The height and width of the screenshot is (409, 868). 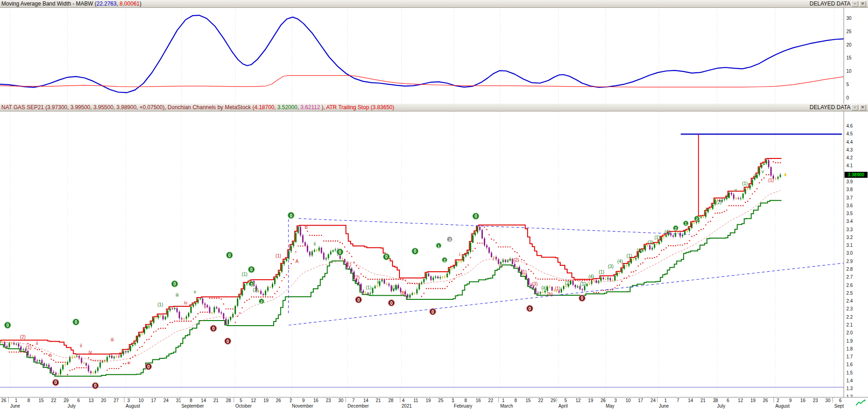 I want to click on ytick-label: 30, so click(x=849, y=18).